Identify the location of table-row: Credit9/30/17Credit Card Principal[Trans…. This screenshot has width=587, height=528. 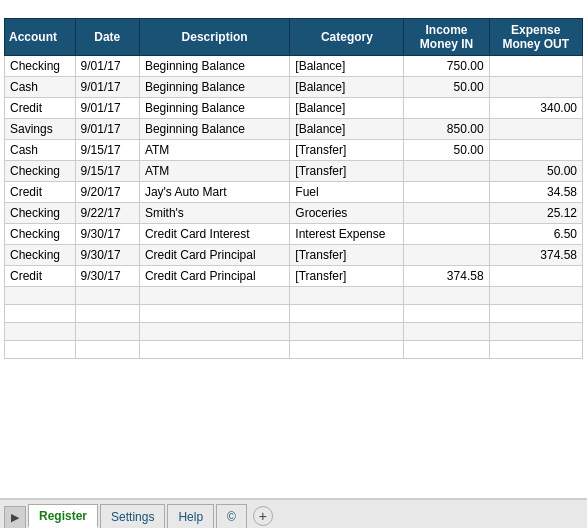
(294, 276).